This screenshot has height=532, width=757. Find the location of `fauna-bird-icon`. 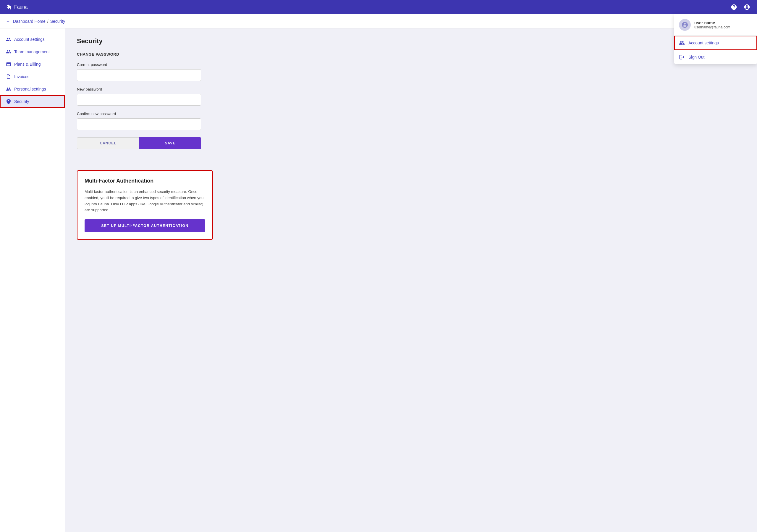

fauna-bird-icon is located at coordinates (9, 7).